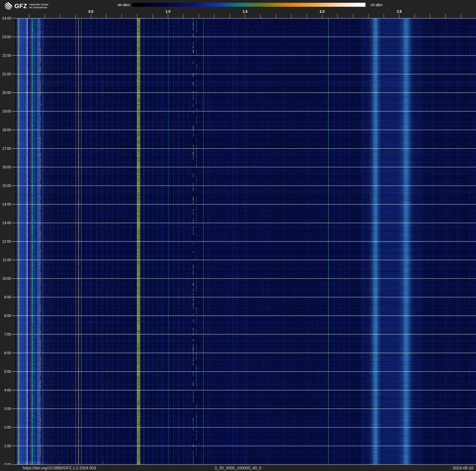  What do you see at coordinates (21, 6) in the screenshot?
I see `gfz-logo-abbr: GFZ` at bounding box center [21, 6].